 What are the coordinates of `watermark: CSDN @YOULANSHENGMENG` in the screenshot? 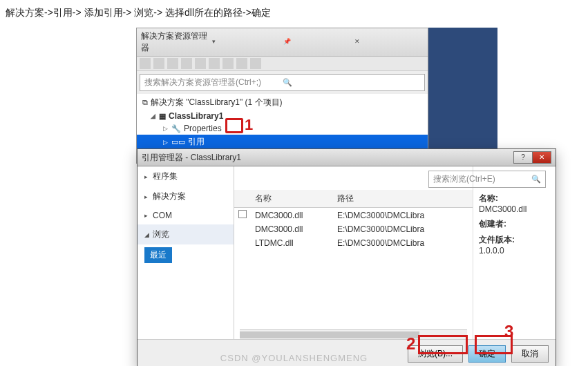 It's located at (294, 358).